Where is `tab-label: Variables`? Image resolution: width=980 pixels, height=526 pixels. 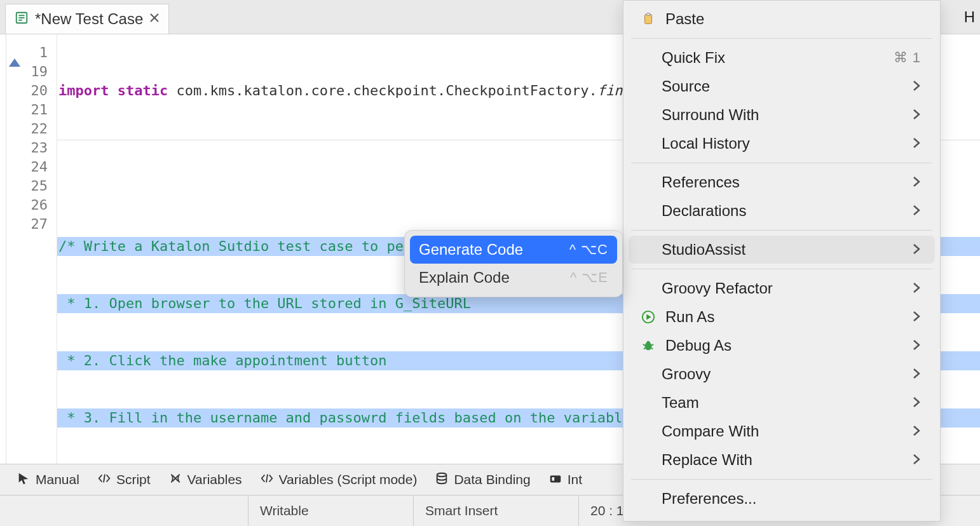 tab-label: Variables is located at coordinates (215, 480).